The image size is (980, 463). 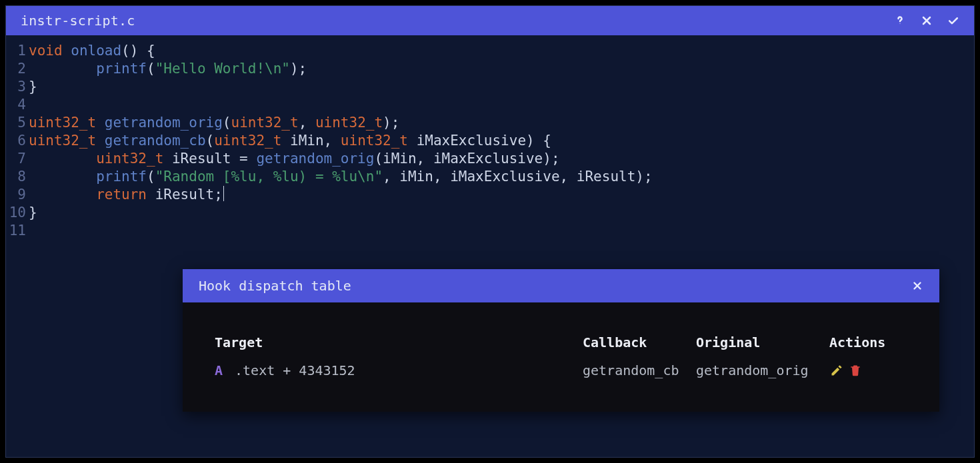 I want to click on panel-titlebar: Hook dispatch table, so click(x=561, y=286).